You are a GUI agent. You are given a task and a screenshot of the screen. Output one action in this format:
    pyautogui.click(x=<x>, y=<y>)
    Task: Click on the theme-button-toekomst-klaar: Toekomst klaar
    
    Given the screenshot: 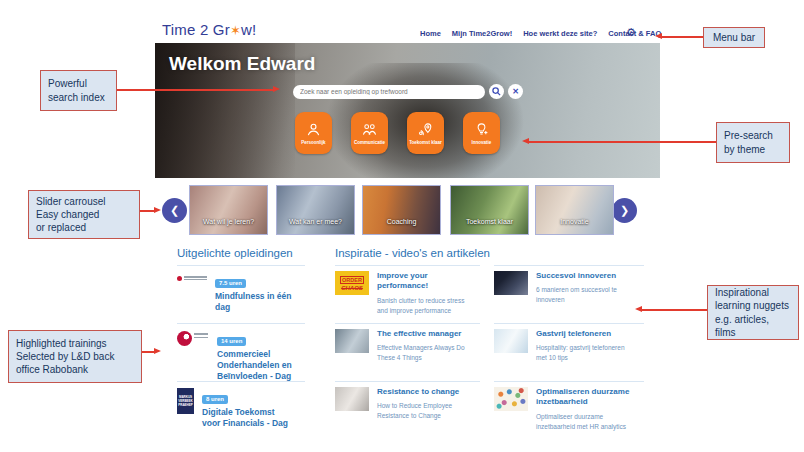 What is the action you would take?
    pyautogui.click(x=426, y=133)
    